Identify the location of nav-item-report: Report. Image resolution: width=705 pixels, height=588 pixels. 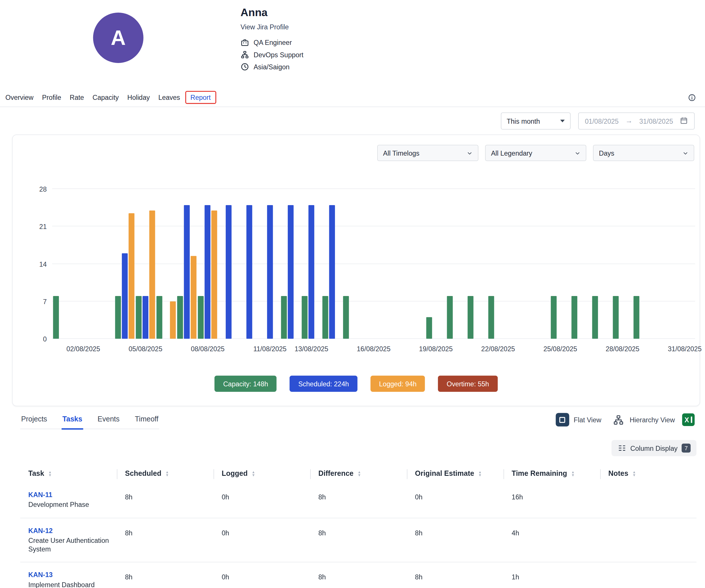
(200, 97).